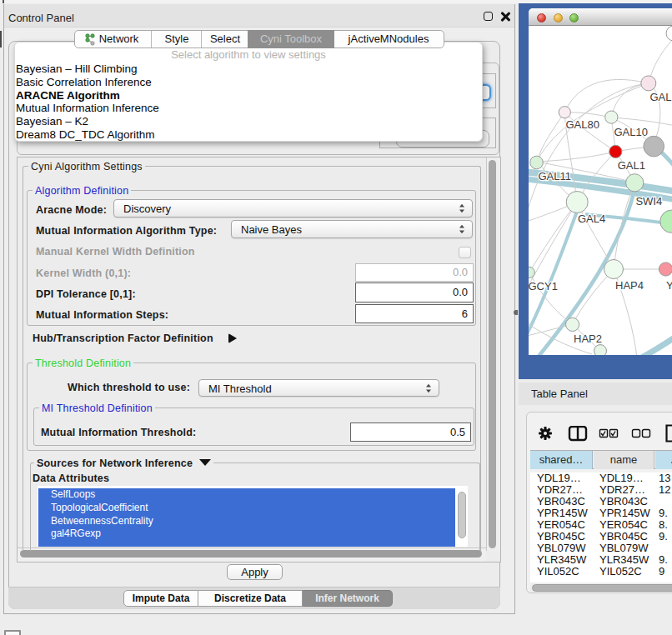 The image size is (672, 635). What do you see at coordinates (588, 338) in the screenshot?
I see `svg-text: HAP2` at bounding box center [588, 338].